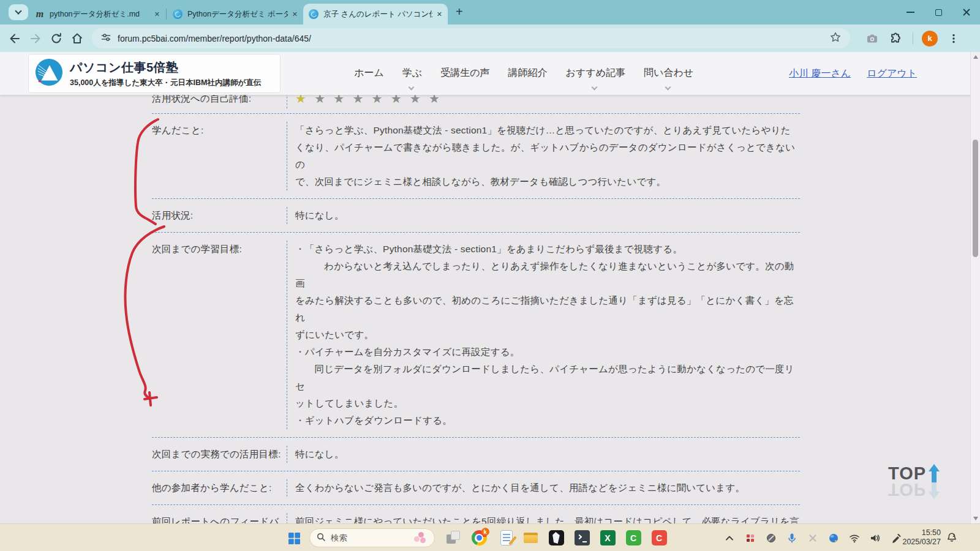 The width and height of the screenshot is (980, 551). Describe the element at coordinates (412, 73) in the screenshot. I see `nav-item-学ぶ: 学ぶ` at that location.